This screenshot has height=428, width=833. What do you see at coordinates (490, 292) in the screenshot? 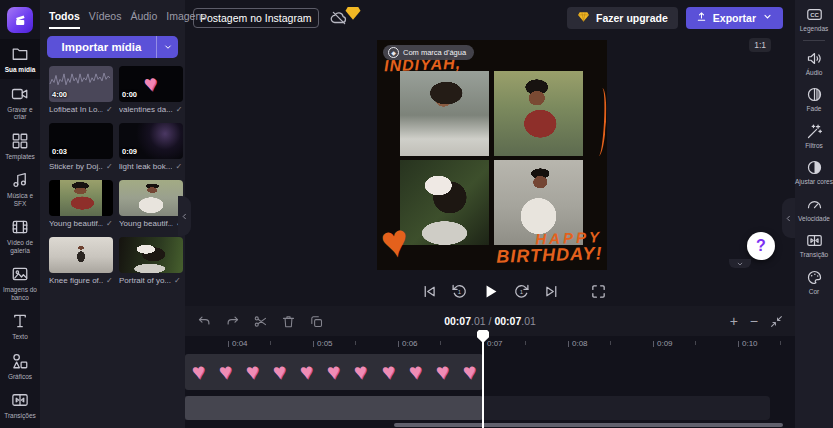
I see `play-button` at bounding box center [490, 292].